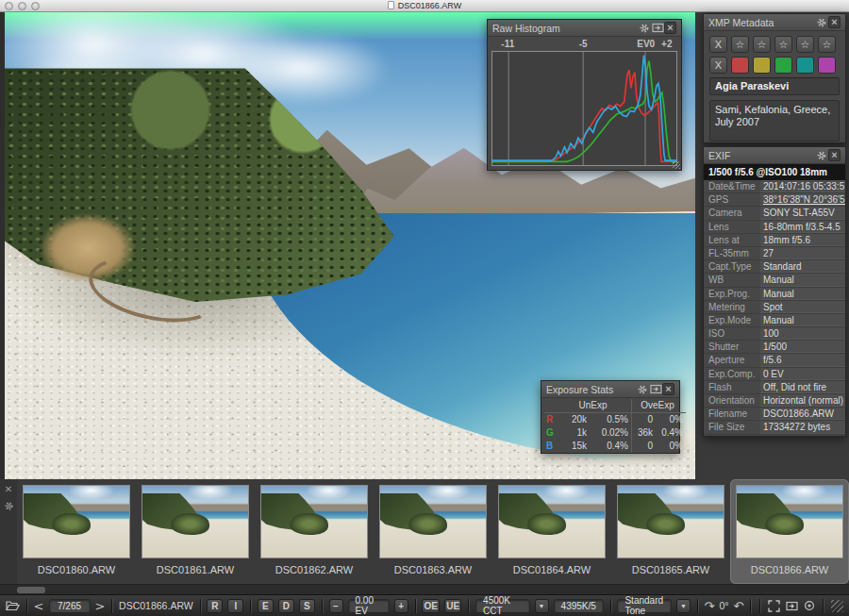 The width and height of the screenshot is (849, 616). I want to click on exif-field-label: Date&Time, so click(732, 187).